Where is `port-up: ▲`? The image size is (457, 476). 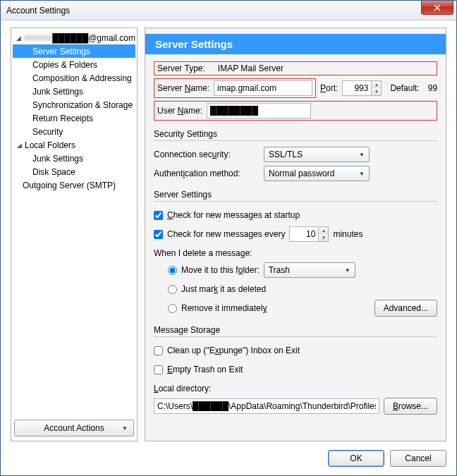 port-up: ▲ is located at coordinates (377, 85).